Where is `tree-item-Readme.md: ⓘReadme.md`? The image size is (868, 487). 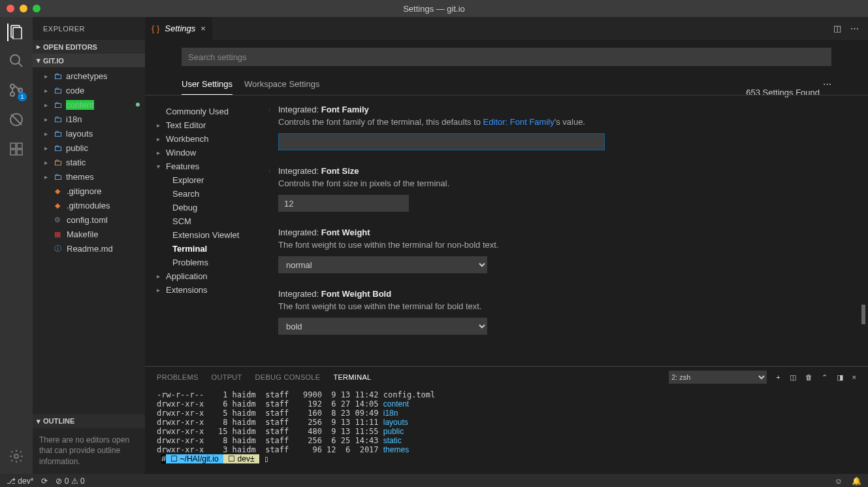 tree-item-Readme.md: ⓘReadme.md is located at coordinates (89, 248).